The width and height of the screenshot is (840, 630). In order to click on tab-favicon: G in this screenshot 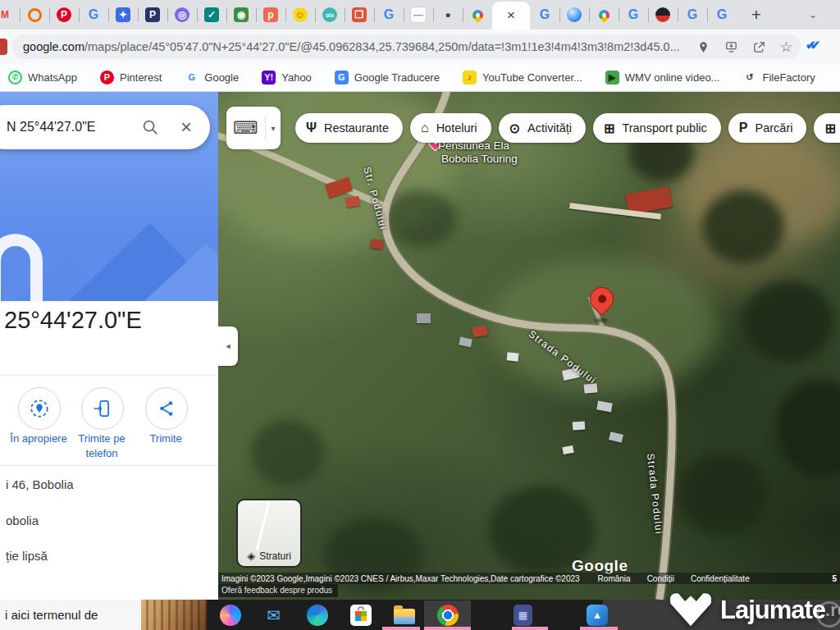, I will do `click(545, 15)`.